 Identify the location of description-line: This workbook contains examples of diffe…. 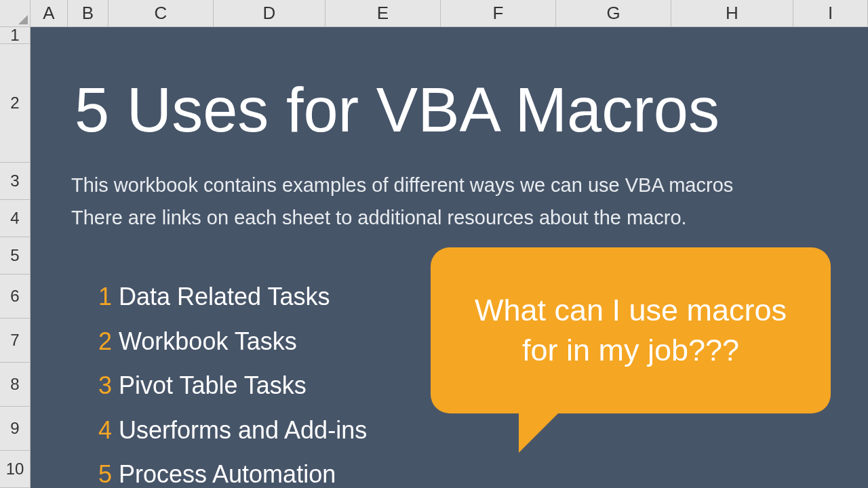
(402, 186).